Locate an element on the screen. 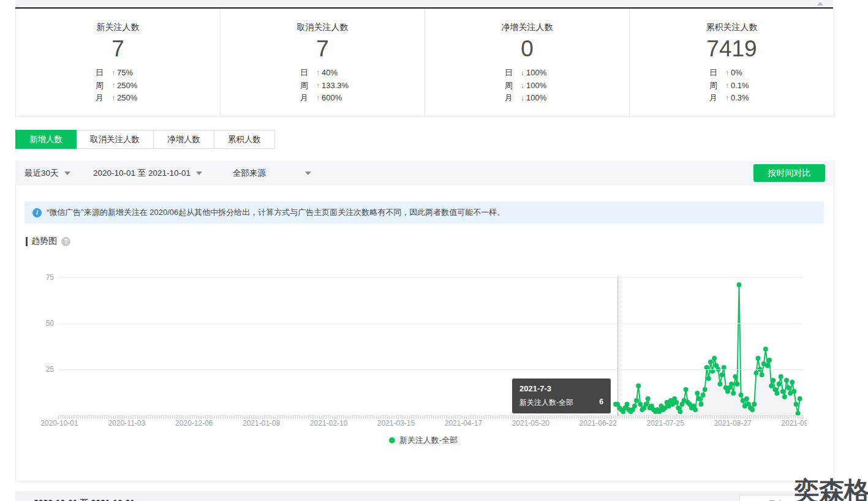 The image size is (868, 501). chart-legend: 新关注人数-全部 is located at coordinates (423, 440).